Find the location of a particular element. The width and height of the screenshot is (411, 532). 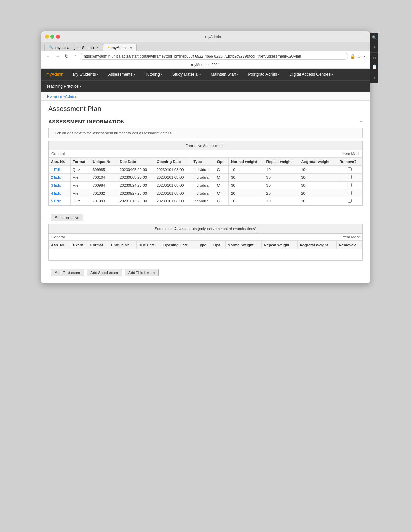

cell-unique-nr: 700984 is located at coordinates (104, 186).